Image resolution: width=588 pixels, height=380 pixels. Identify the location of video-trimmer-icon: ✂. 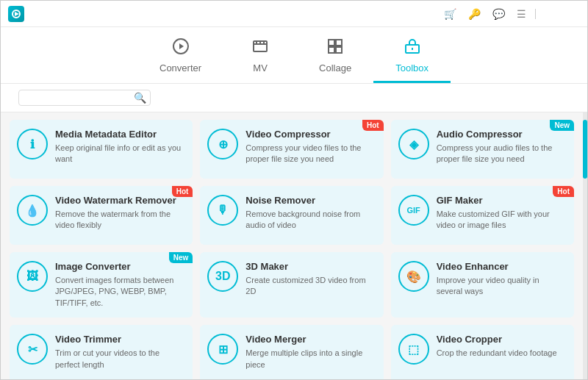
(32, 349).